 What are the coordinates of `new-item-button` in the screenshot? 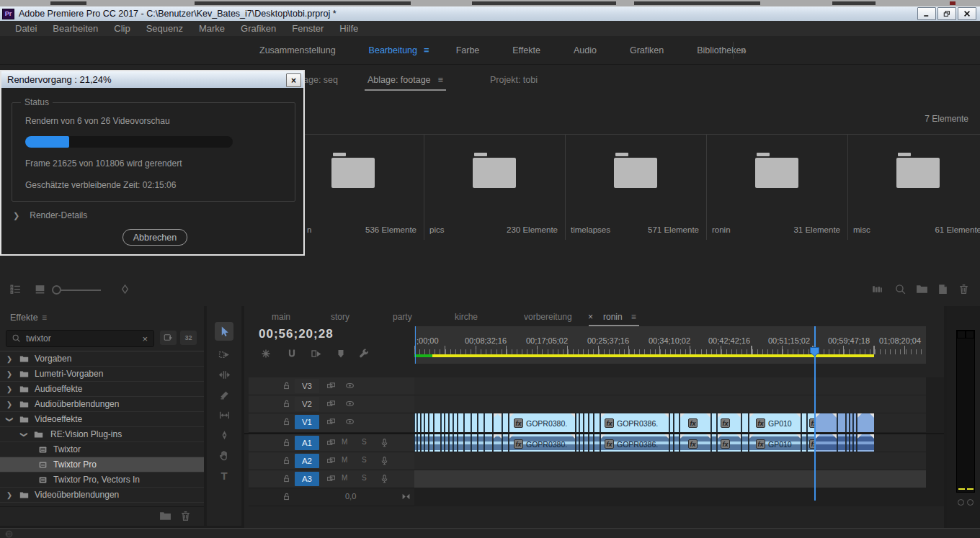 It's located at (943, 290).